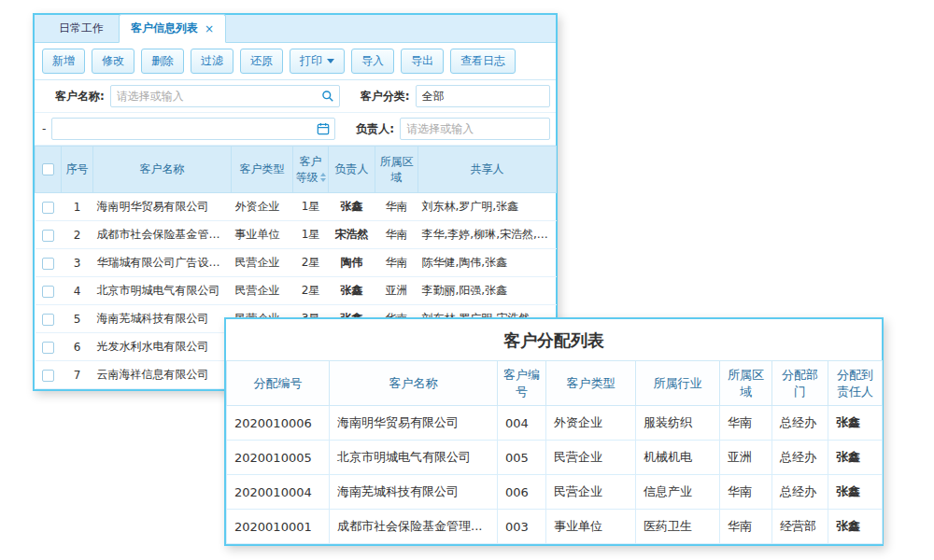 This screenshot has height=560, width=934. I want to click on header-customer-name: 客户名称, so click(163, 170).